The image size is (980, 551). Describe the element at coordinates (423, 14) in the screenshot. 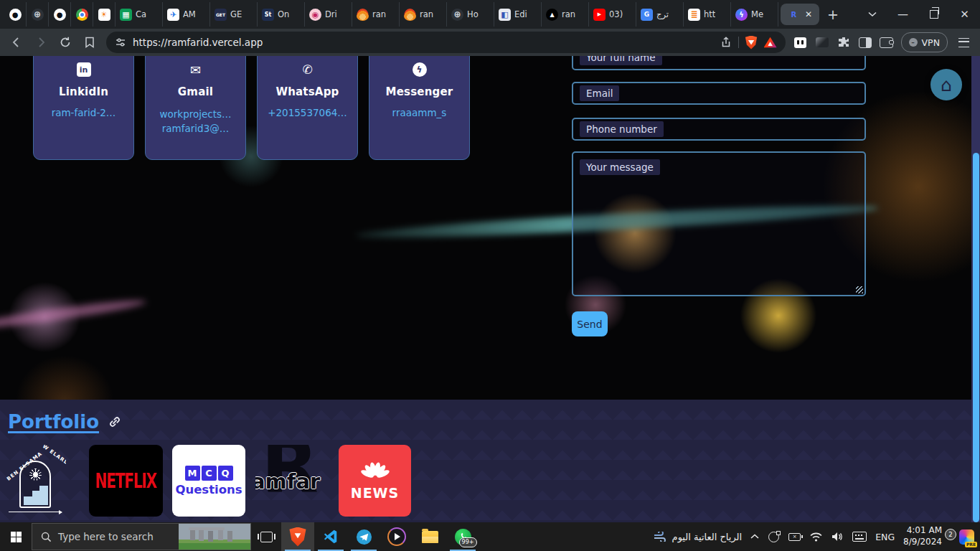

I see `tab-flame2: ran` at that location.